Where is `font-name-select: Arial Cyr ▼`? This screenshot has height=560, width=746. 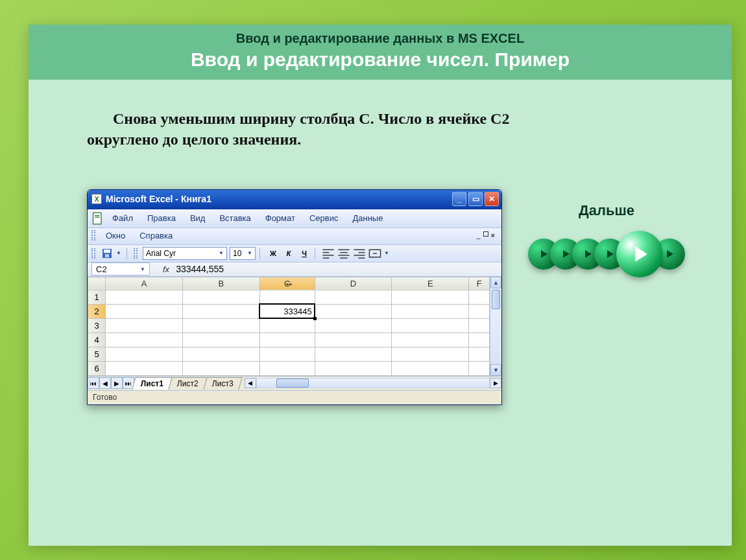
font-name-select: Arial Cyr ▼ is located at coordinates (185, 253).